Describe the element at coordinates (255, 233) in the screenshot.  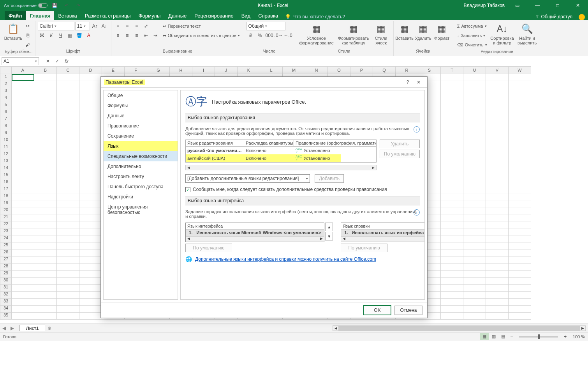
I see `list-item: 1. Использовать язык Microsoft Windows <…` at that location.